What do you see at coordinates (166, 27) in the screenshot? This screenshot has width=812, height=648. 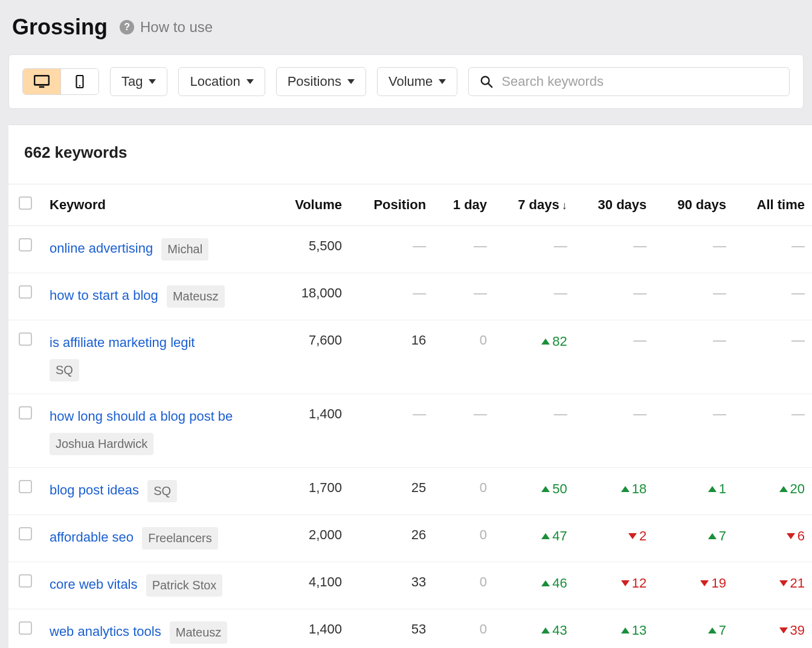 I see `how-to-use-link: ? How to use` at bounding box center [166, 27].